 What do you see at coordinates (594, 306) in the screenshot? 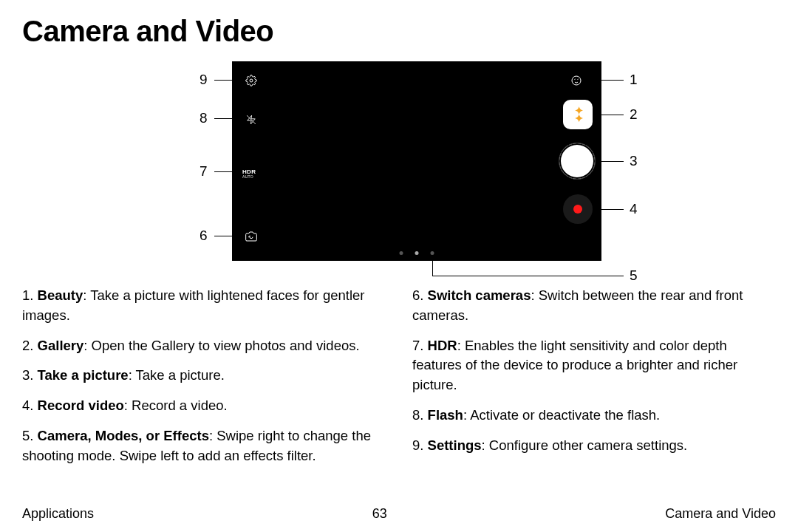
I see `list-item: 6. Switch cameras: Switch between the re…` at bounding box center [594, 306].